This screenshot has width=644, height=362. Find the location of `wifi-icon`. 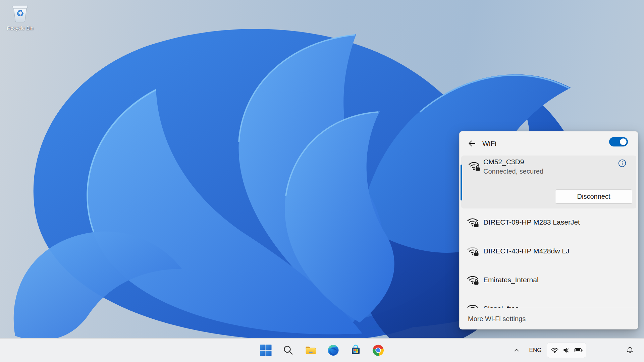

wifi-icon is located at coordinates (555, 350).